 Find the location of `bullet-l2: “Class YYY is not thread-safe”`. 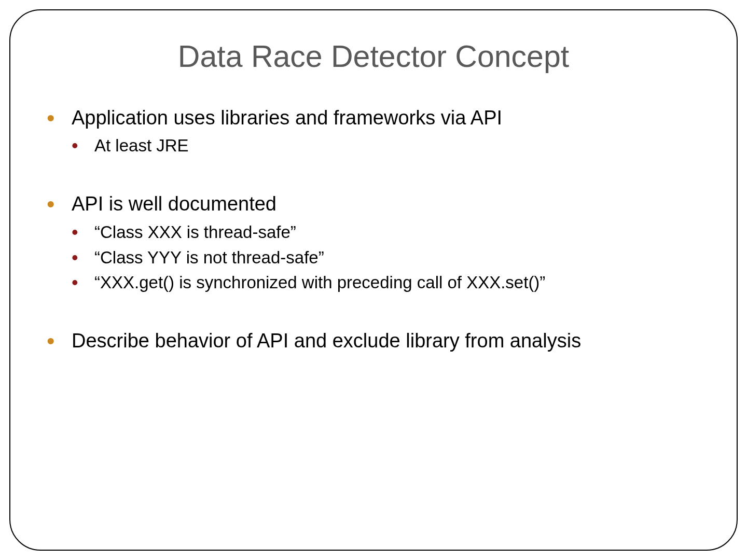

bullet-l2: “Class YYY is not thread-safe” is located at coordinates (386, 258).